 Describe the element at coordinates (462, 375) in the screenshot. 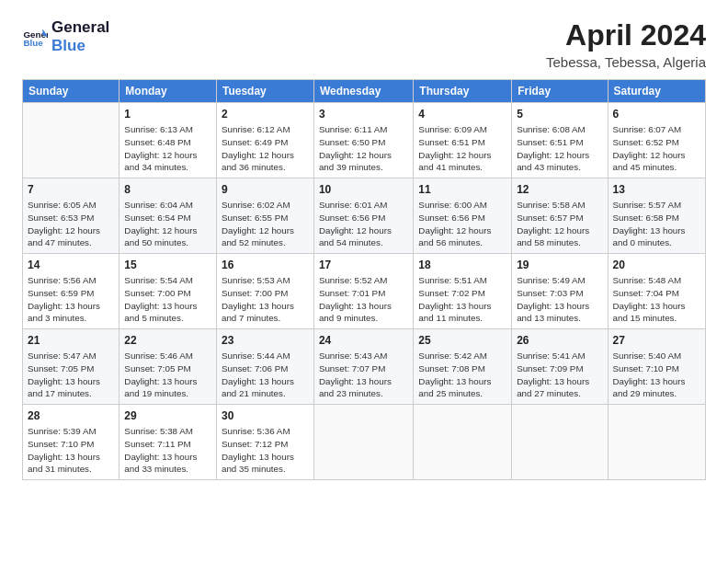

I see `day-info: Sunrise: 5:42 AMSunset: 7:08 PMDaylight:…` at that location.